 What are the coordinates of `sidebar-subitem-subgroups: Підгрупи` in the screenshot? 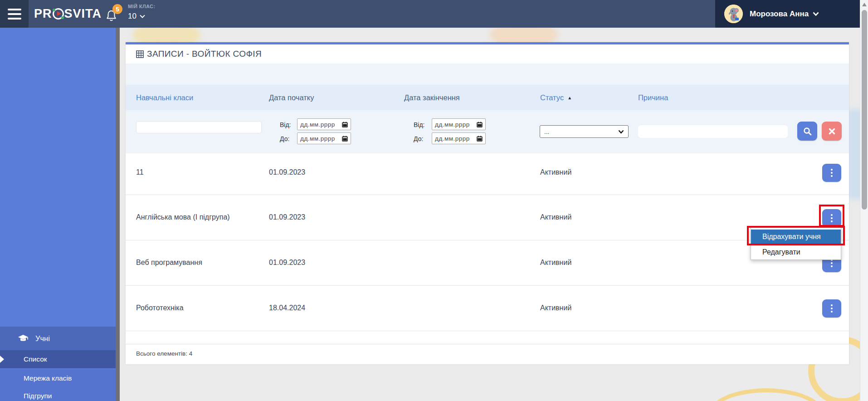 It's located at (58, 394).